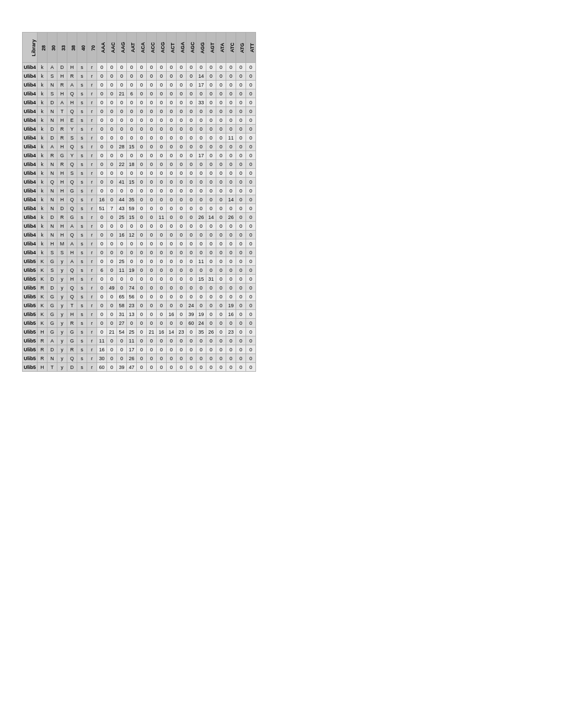  What do you see at coordinates (62, 76) in the screenshot?
I see `table-cell: H` at bounding box center [62, 76].